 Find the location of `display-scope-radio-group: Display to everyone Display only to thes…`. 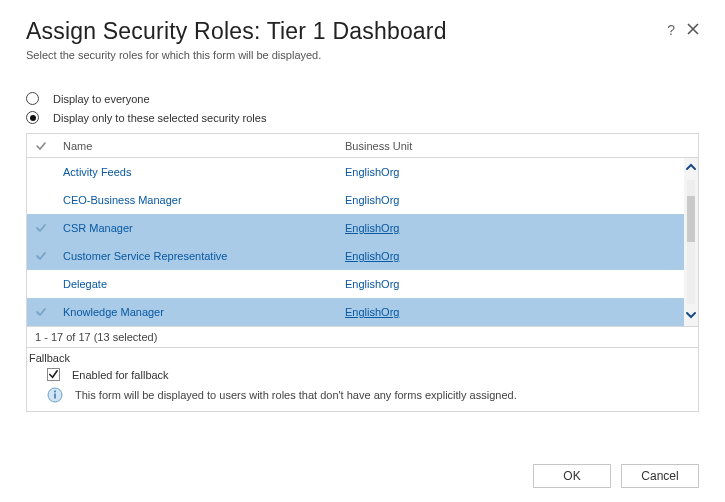

display-scope-radio-group: Display to everyone Display only to thes… is located at coordinates (362, 108).